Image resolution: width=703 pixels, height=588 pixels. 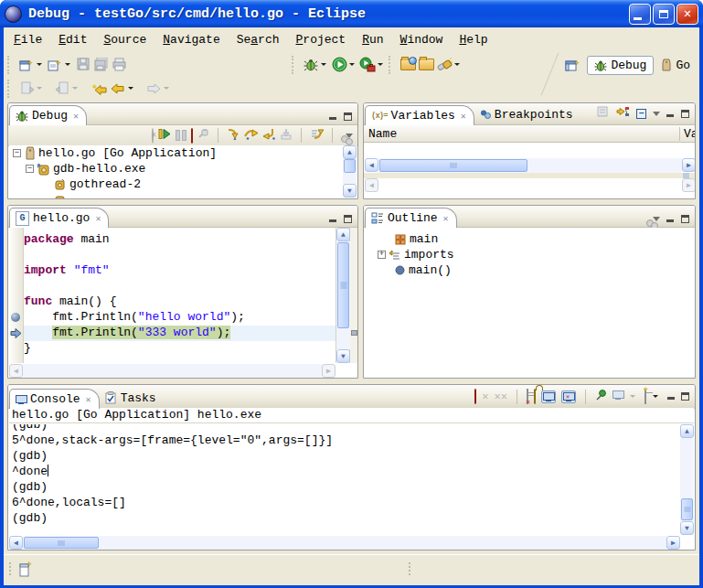 I want to click on next-annotation-dropdown, so click(x=39, y=88).